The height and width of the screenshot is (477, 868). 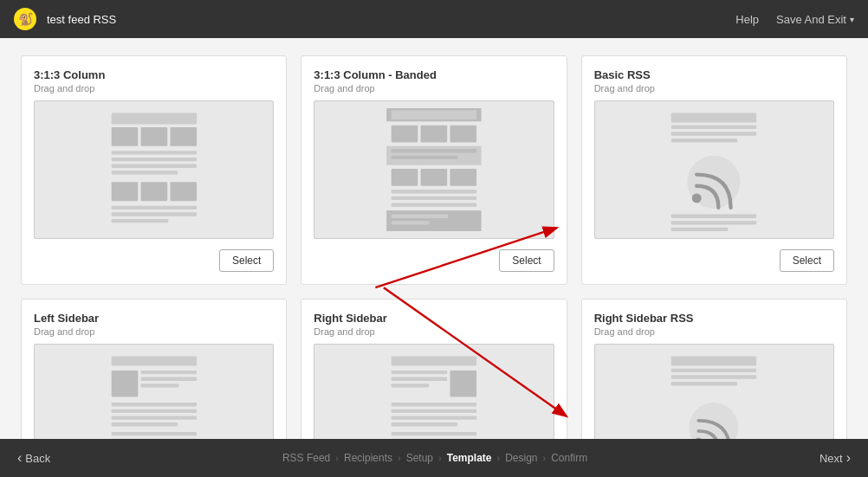 What do you see at coordinates (545, 458) in the screenshot?
I see `step-sep-5: ›` at bounding box center [545, 458].